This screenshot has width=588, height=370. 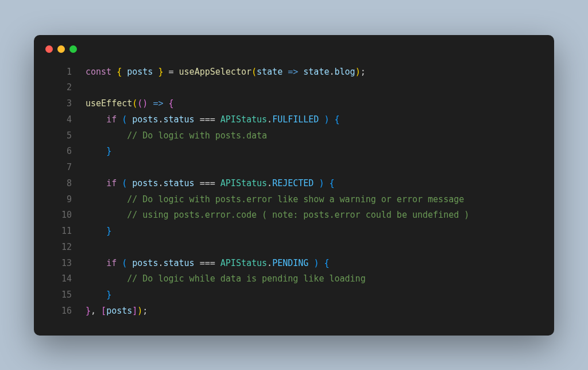 What do you see at coordinates (294, 232) in the screenshot?
I see `code-line: 11 }` at bounding box center [294, 232].